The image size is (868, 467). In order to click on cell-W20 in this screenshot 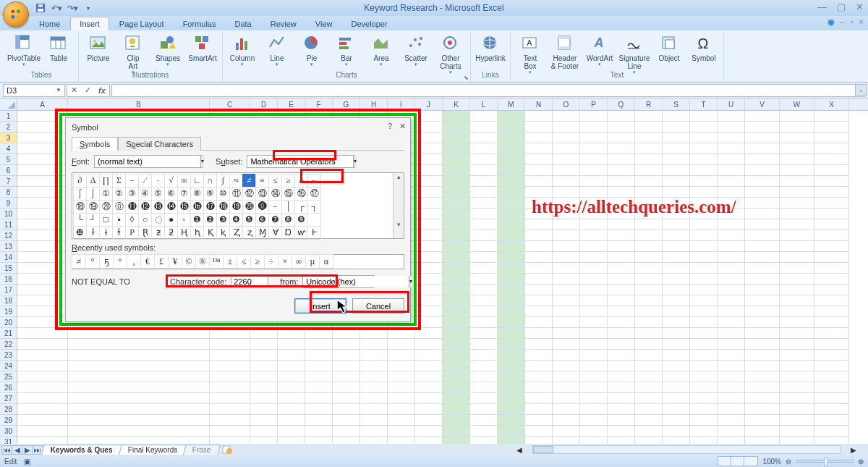, I will do `click(797, 323)`.